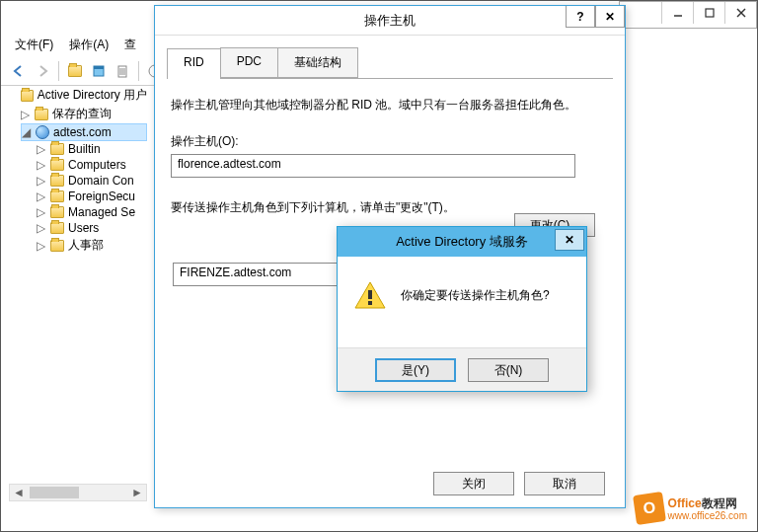  Describe the element at coordinates (83, 228) in the screenshot. I see `tree-item-label: Users` at that location.